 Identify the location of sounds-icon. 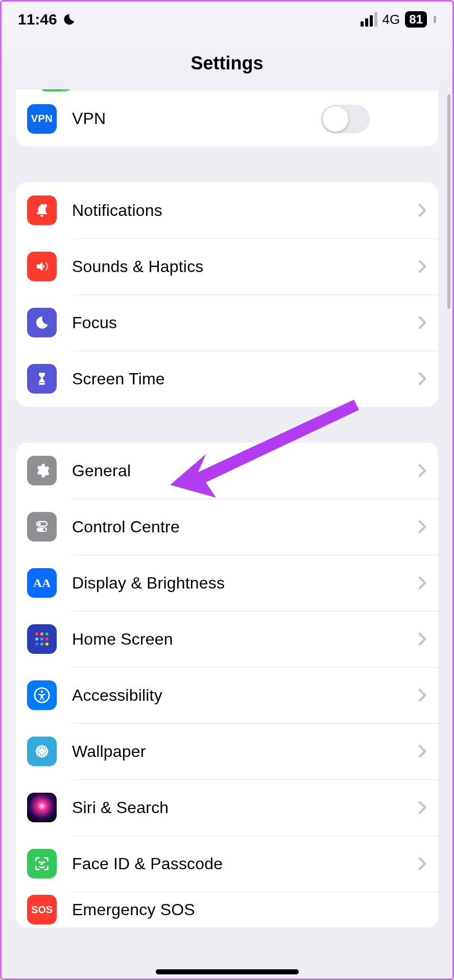
(42, 266).